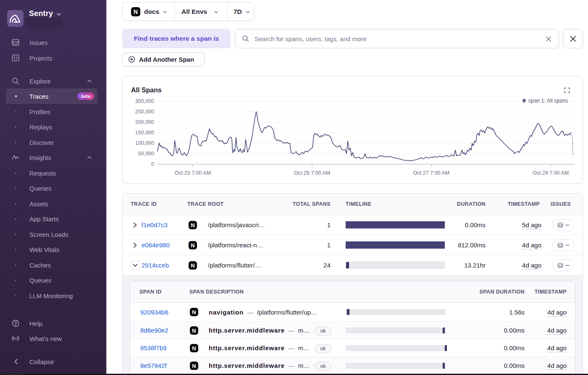  What do you see at coordinates (146, 154) in the screenshot?
I see `svg-text: 50,000` at bounding box center [146, 154].